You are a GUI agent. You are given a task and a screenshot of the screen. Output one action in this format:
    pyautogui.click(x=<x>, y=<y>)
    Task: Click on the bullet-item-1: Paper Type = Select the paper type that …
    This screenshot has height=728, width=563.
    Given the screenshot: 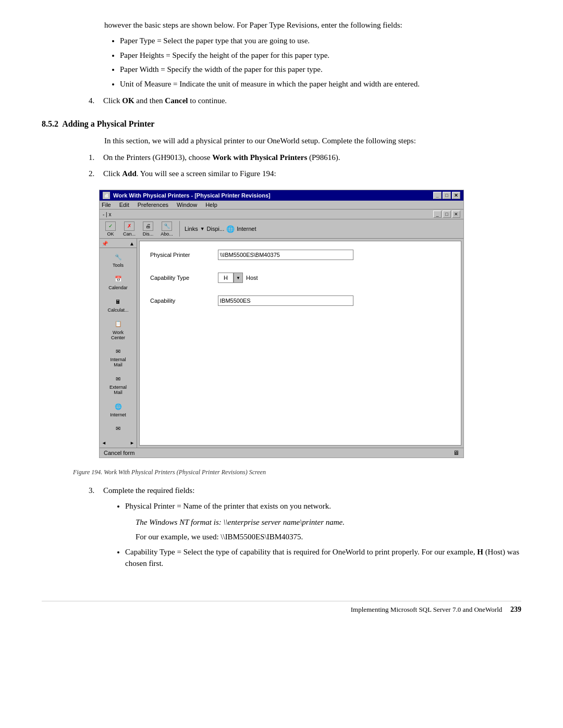 What is the action you would take?
    pyautogui.click(x=321, y=41)
    